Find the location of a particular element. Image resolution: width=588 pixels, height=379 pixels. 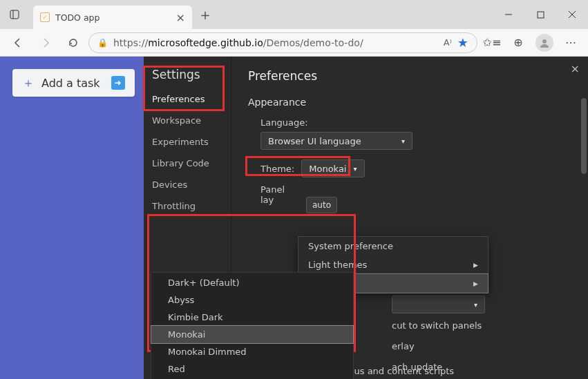

url-text: https://microsoftedge.github.io/Demos/de… is located at coordinates (276, 43).